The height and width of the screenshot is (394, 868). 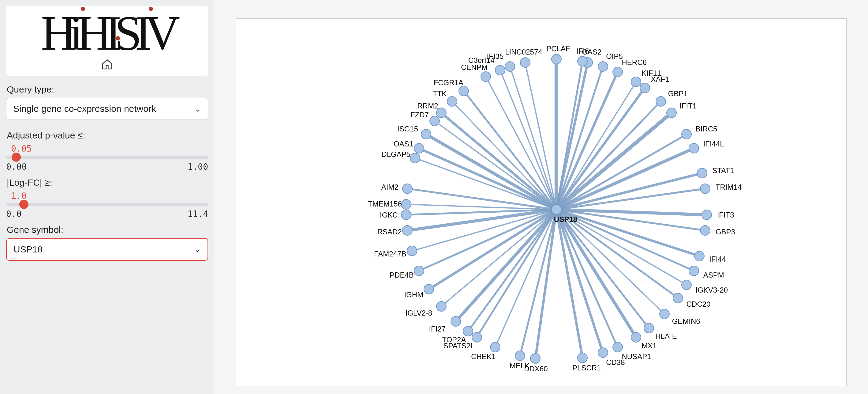 What do you see at coordinates (636, 357) in the screenshot?
I see `graph-node-label: NUSAP1` at bounding box center [636, 357].